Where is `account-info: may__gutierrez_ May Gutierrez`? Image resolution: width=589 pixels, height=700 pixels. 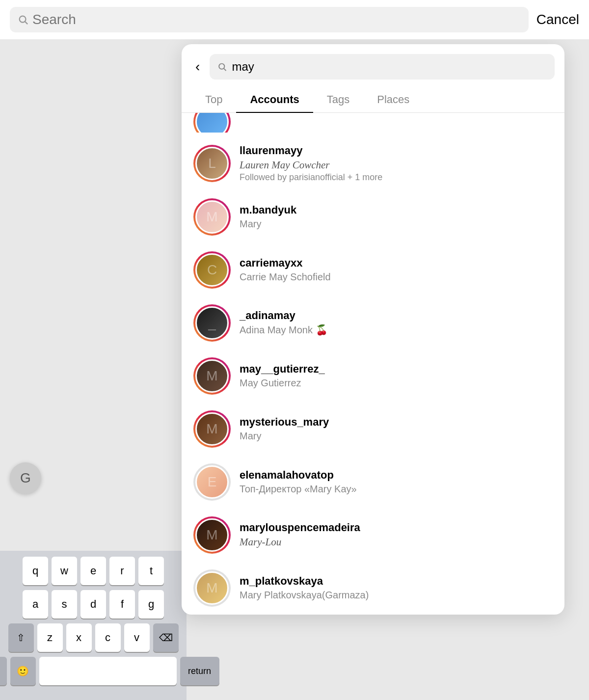
account-info: may__gutierrez_ May Gutierrez is located at coordinates (396, 376).